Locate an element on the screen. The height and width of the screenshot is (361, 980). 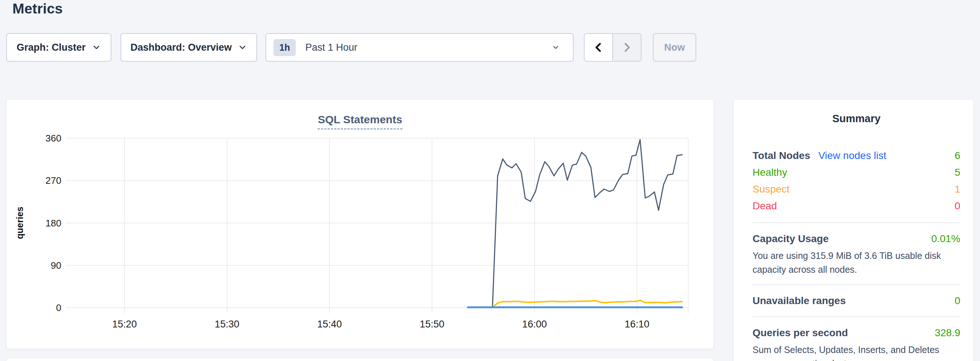
time-step-buttons is located at coordinates (612, 47).